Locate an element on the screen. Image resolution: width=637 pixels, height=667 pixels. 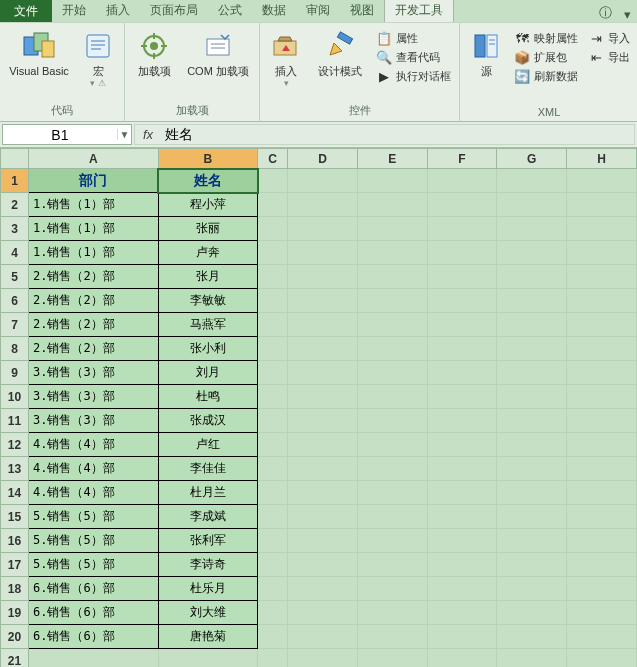
cell-G21 is located at coordinates (532, 658).